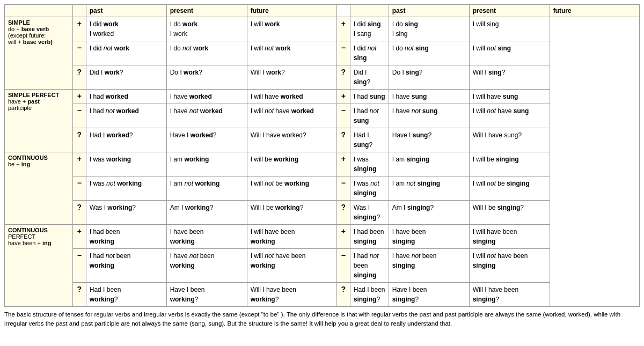 The height and width of the screenshot is (346, 644). Describe the element at coordinates (343, 97) in the screenshot. I see `sign2-1-0: +` at that location.